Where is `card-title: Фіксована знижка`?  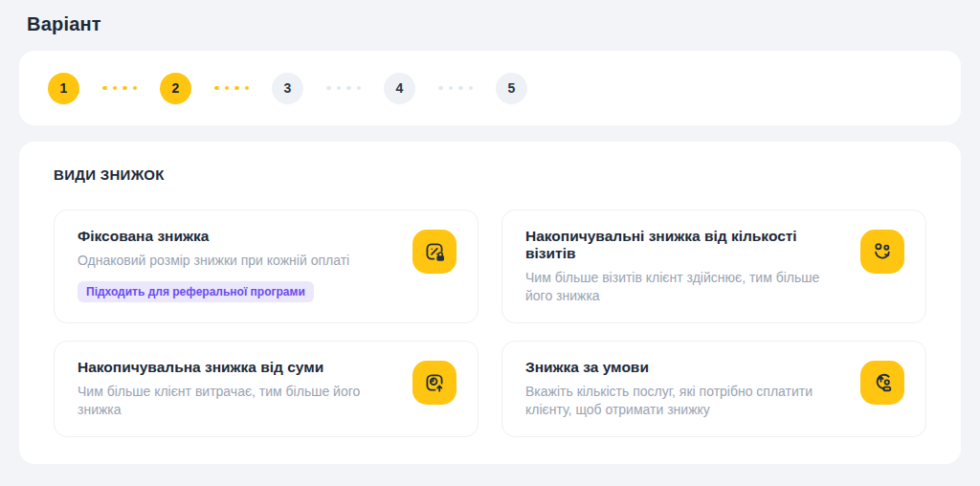 card-title: Фіксована знижка is located at coordinates (237, 236).